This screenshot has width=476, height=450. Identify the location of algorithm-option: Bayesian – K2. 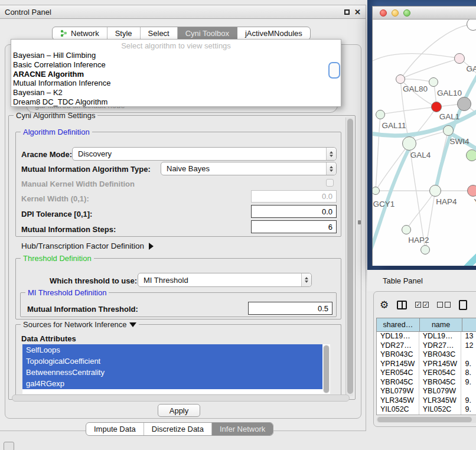
(176, 93).